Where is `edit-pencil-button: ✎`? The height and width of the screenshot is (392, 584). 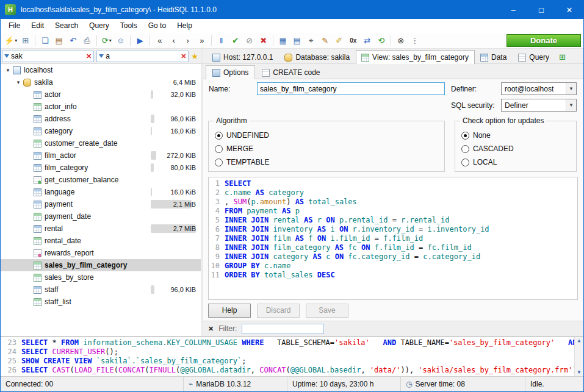 edit-pencil-button: ✎ is located at coordinates (325, 40).